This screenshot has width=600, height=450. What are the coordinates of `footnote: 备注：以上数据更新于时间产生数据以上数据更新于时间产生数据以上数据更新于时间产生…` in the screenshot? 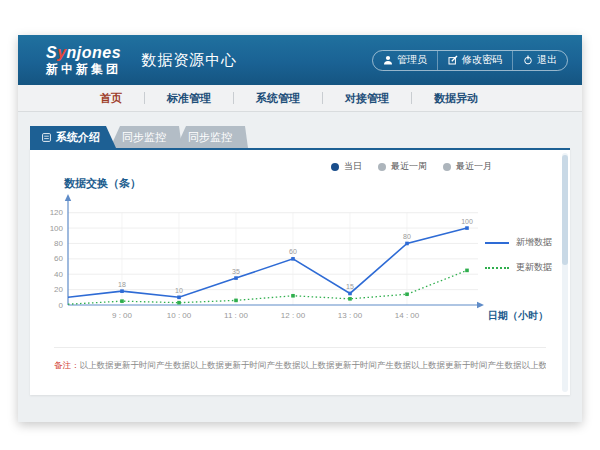 It's located at (300, 360).